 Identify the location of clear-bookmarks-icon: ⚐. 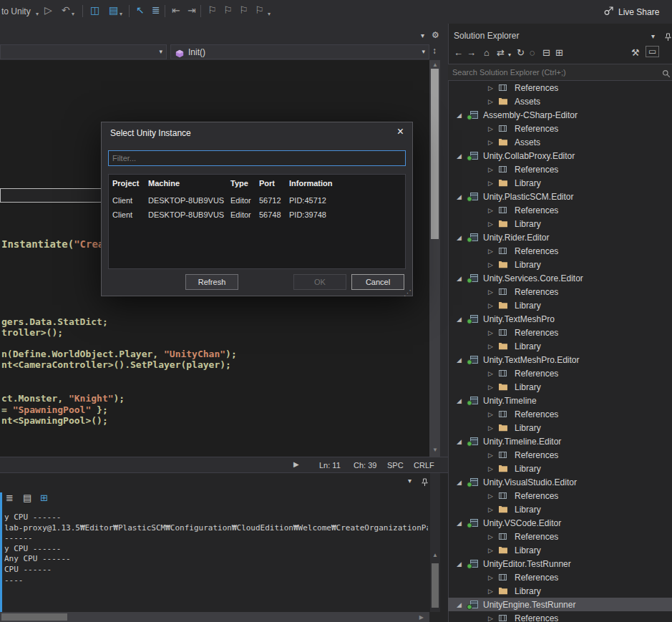
(259, 10).